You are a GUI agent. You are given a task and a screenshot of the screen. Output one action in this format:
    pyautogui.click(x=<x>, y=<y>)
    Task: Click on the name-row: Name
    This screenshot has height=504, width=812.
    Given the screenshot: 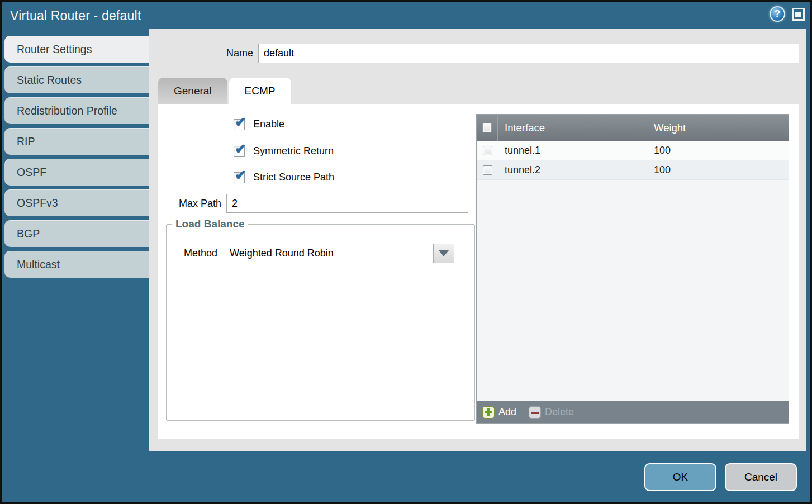 What is the action you would take?
    pyautogui.click(x=474, y=54)
    